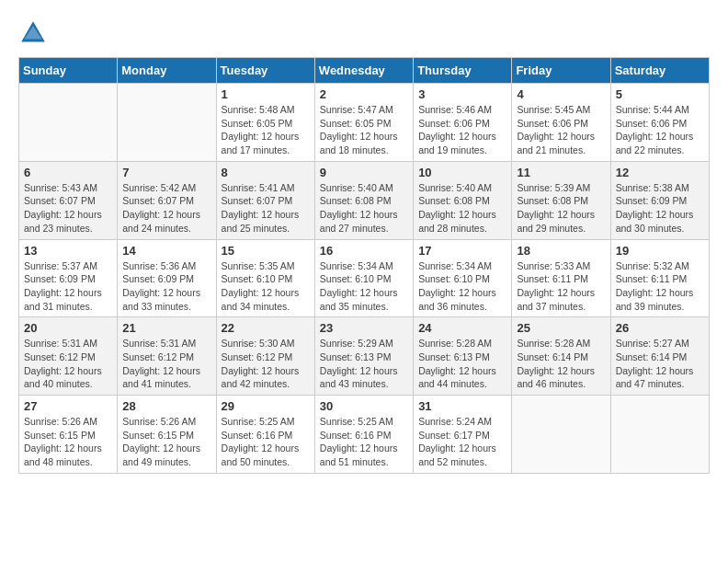 The height and width of the screenshot is (563, 728). Describe the element at coordinates (68, 327) in the screenshot. I see `day-number: 20` at that location.